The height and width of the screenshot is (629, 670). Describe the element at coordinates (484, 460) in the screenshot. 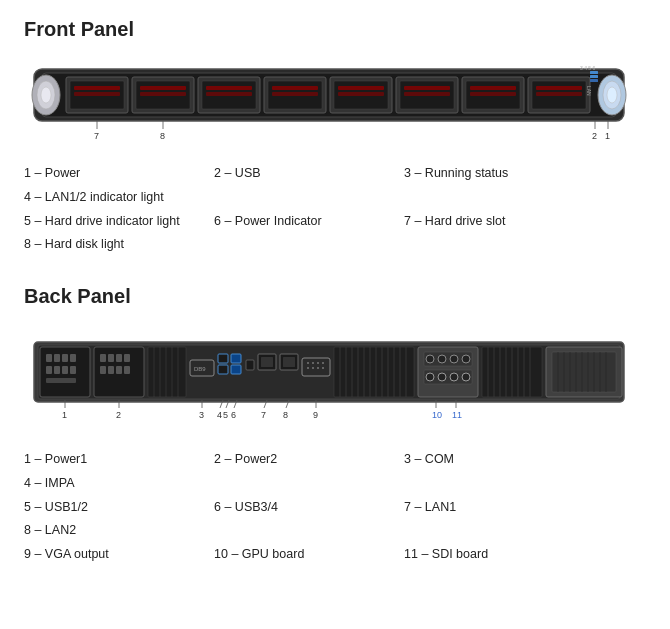

I see `back-legend-3: 3 – COM` at that location.